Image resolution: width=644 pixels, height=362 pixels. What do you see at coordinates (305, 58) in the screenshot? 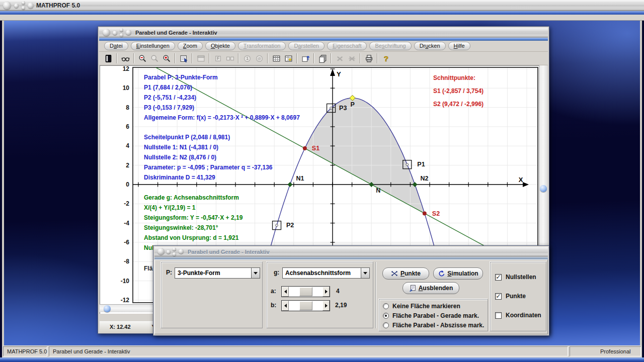
I see `window-up-icon` at bounding box center [305, 58].